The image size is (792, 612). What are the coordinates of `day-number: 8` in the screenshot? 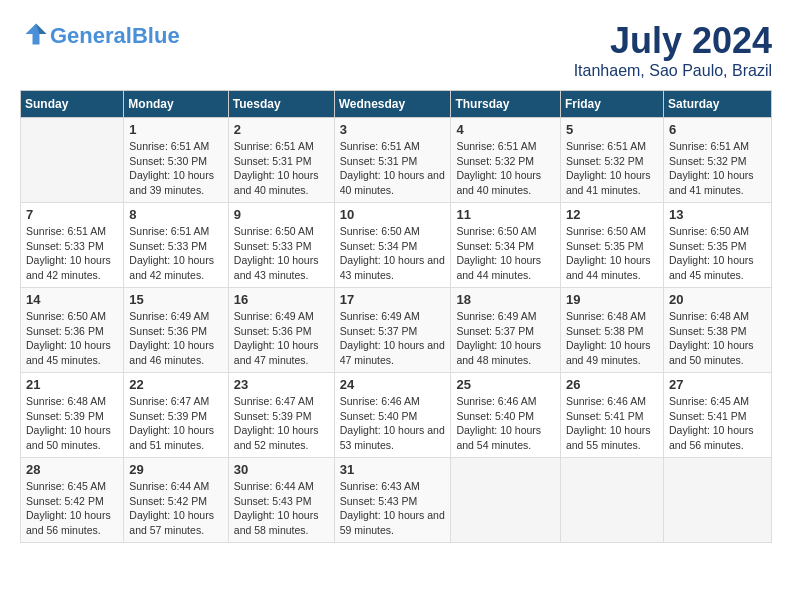 It's located at (176, 214).